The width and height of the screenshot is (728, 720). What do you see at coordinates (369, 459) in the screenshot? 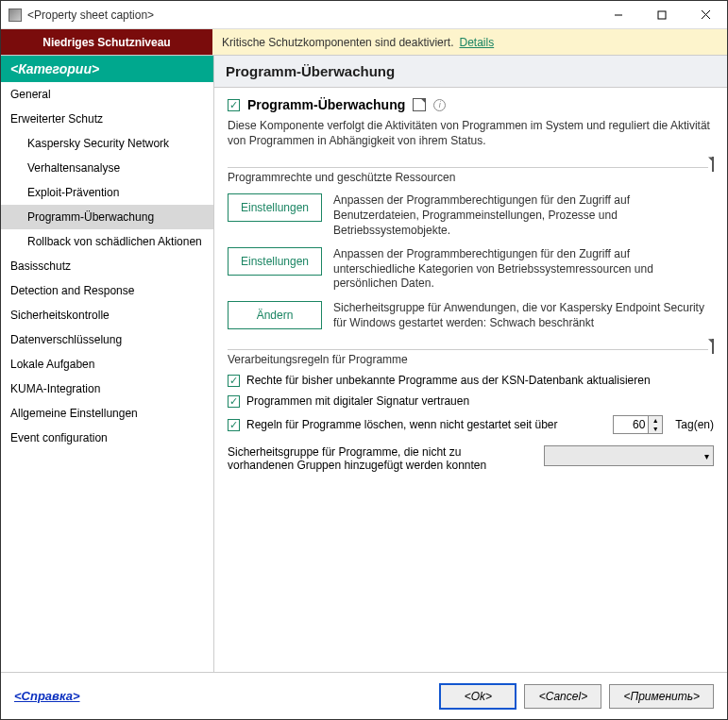
I see `security-group-label: Sicherheitsgruppe für Programme, die nic…` at bounding box center [369, 459].